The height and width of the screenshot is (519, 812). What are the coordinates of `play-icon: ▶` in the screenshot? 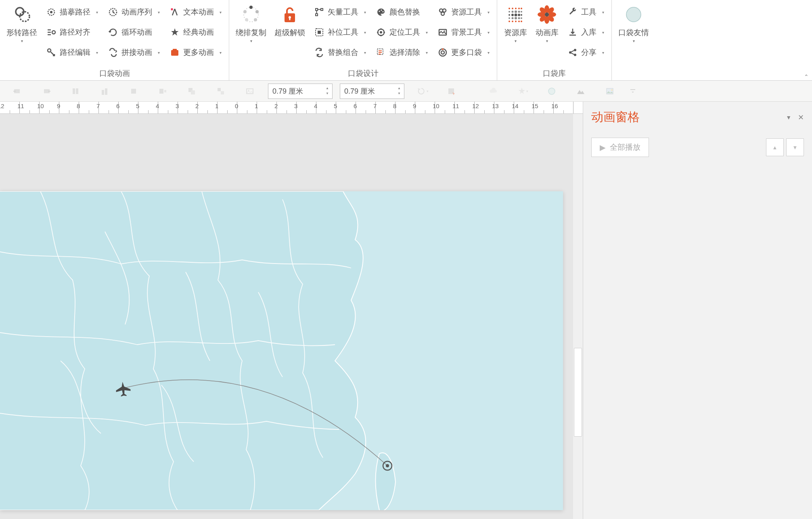 It's located at (603, 148).